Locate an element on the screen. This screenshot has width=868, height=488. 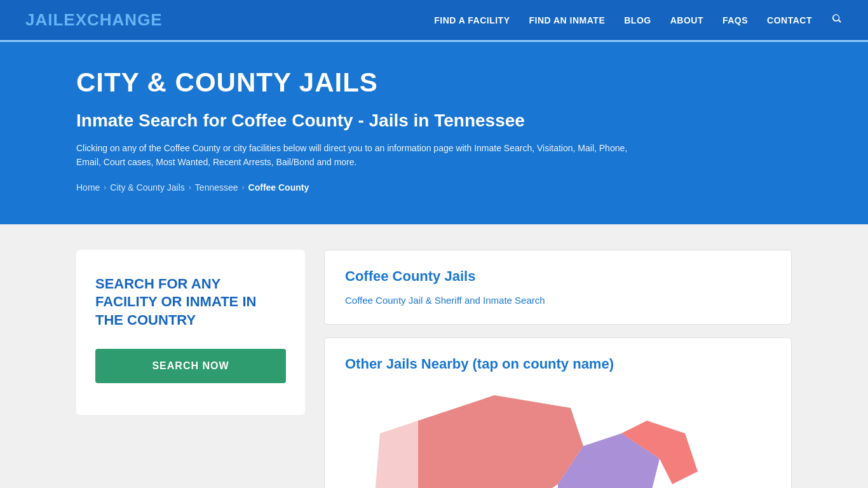
breadcrumb-current: Coffee County is located at coordinates (279, 187).